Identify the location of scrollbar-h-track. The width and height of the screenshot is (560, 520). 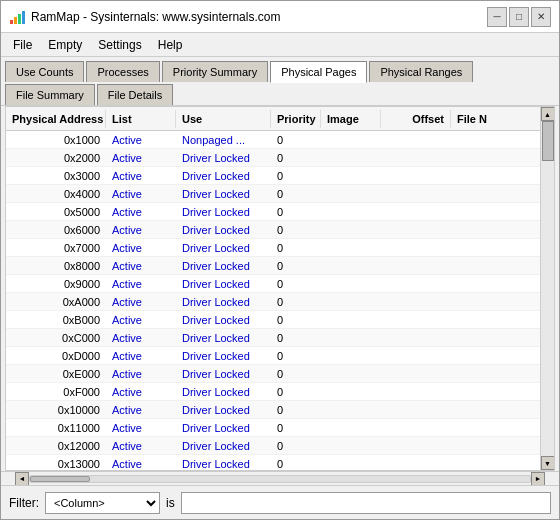
(280, 479).